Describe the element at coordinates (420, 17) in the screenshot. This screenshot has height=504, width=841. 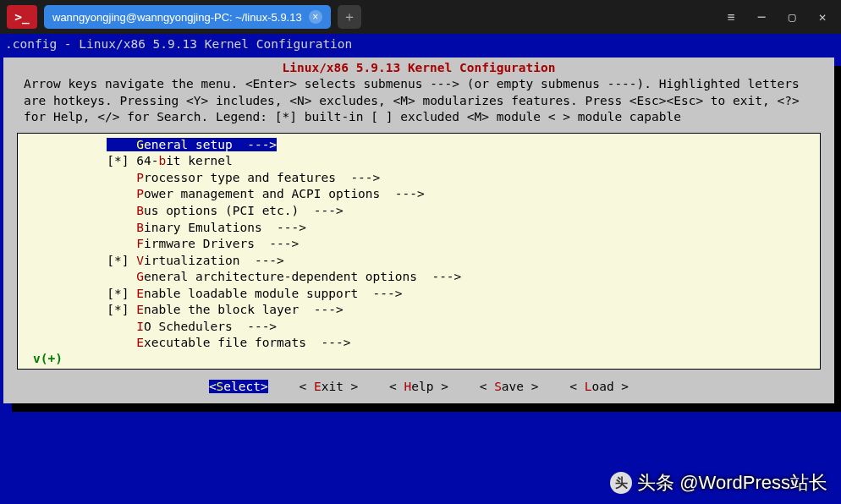
I see `window-titlebar: >_ wanngyongjing@wanngyongjing-PC: ~/lin…` at that location.